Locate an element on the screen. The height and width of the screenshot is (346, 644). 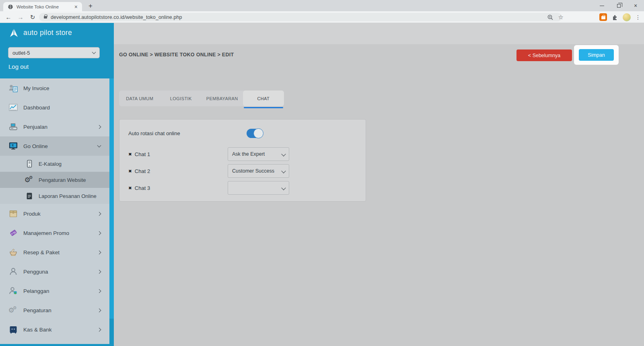
sidebar-scrollbar is located at coordinates (112, 199).